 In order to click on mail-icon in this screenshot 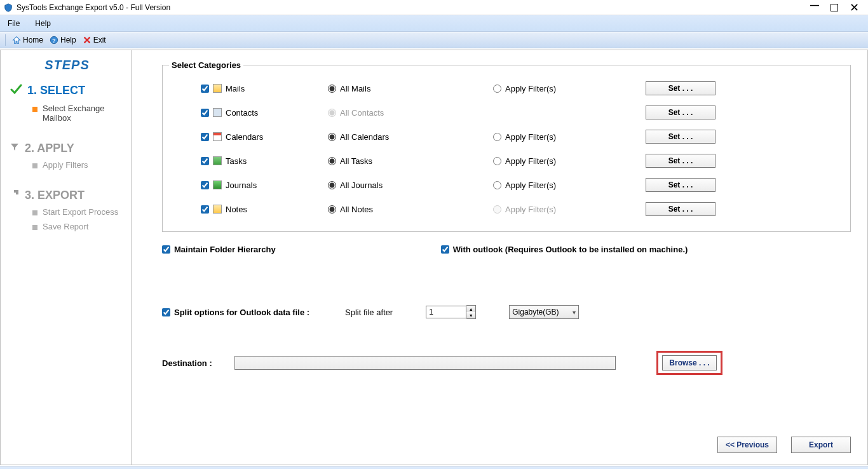, I will do `click(217, 88)`.